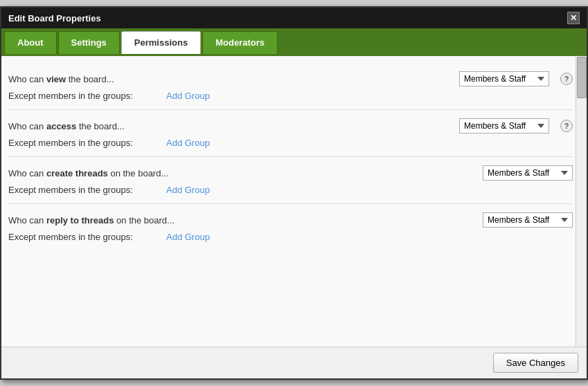 Image resolution: width=588 pixels, height=386 pixels. I want to click on permission-main-view: Who can view the board... Members & Staf…, so click(291, 79).